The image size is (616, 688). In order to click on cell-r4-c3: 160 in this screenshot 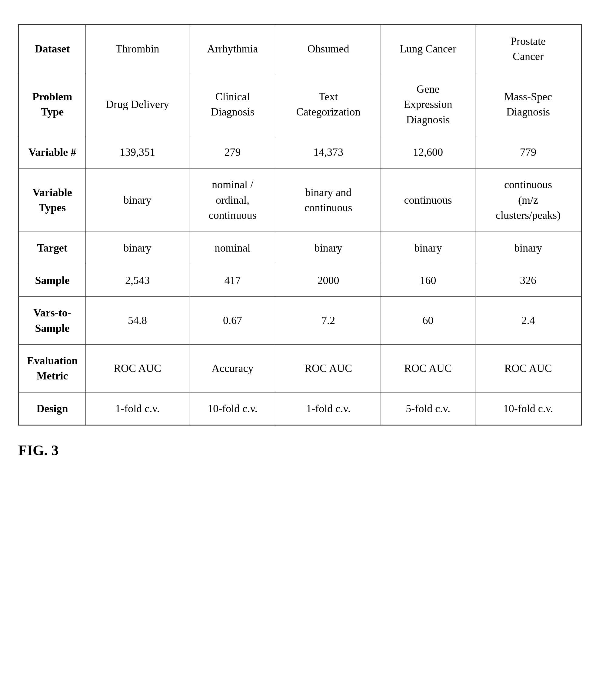, I will do `click(428, 280)`.